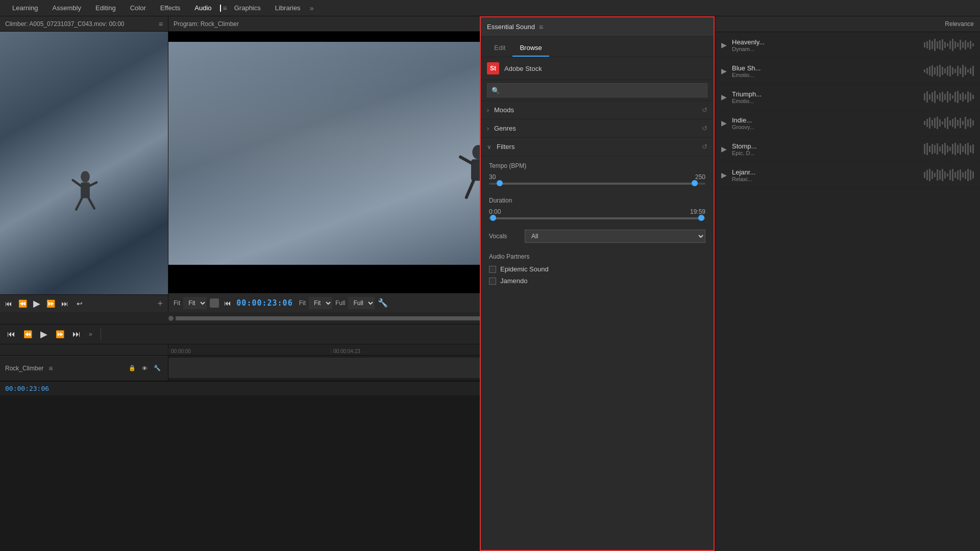 Image resolution: width=980 pixels, height=551 pixels. Describe the element at coordinates (825, 127) in the screenshot. I see `result-subtitle-3: Groovy...` at that location.